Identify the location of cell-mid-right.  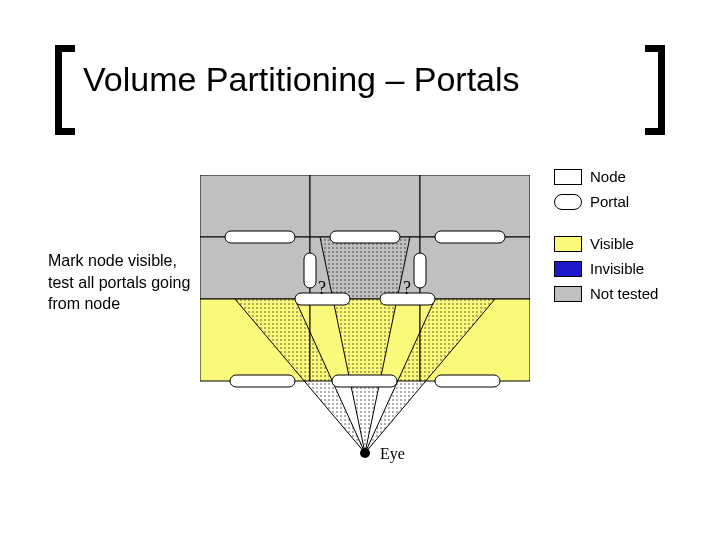
(475, 268).